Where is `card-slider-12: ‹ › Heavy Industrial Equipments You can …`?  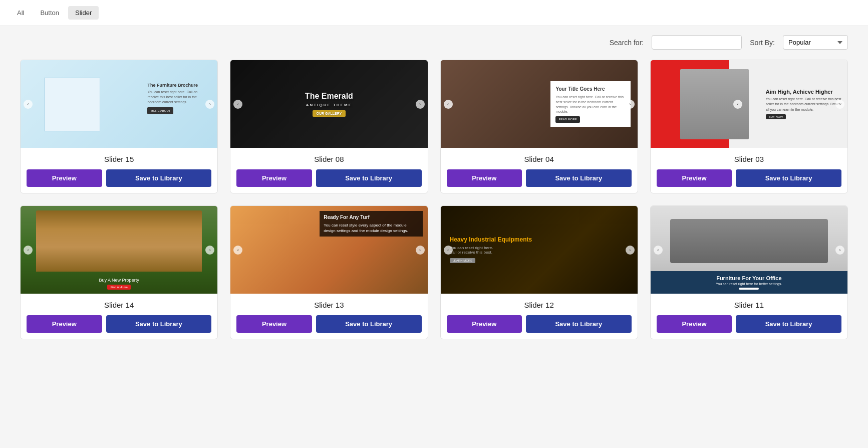
card-slider-12: ‹ › Heavy Industrial Equipments You can … is located at coordinates (539, 273).